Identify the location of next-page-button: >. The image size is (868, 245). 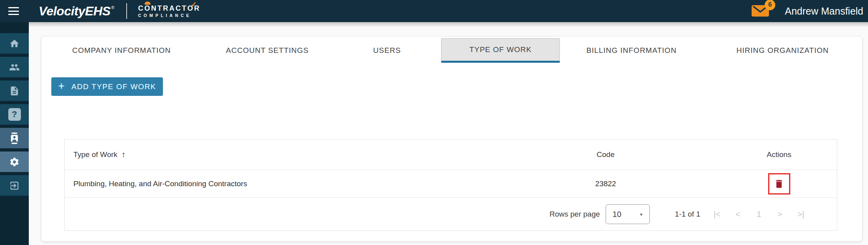
(780, 214).